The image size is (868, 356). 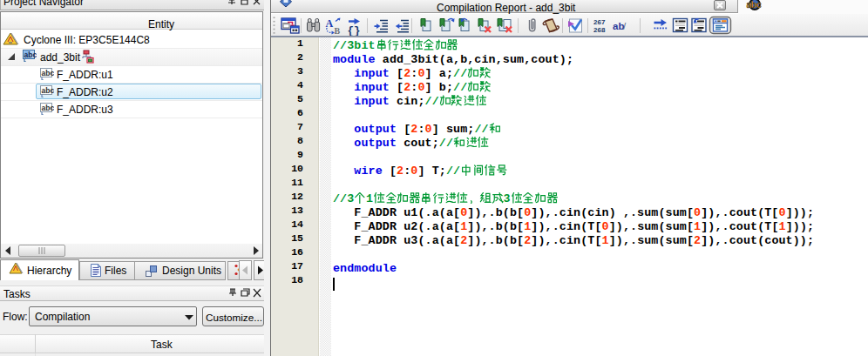 What do you see at coordinates (338, 31) in the screenshot?
I see `svg-text: B` at bounding box center [338, 31].